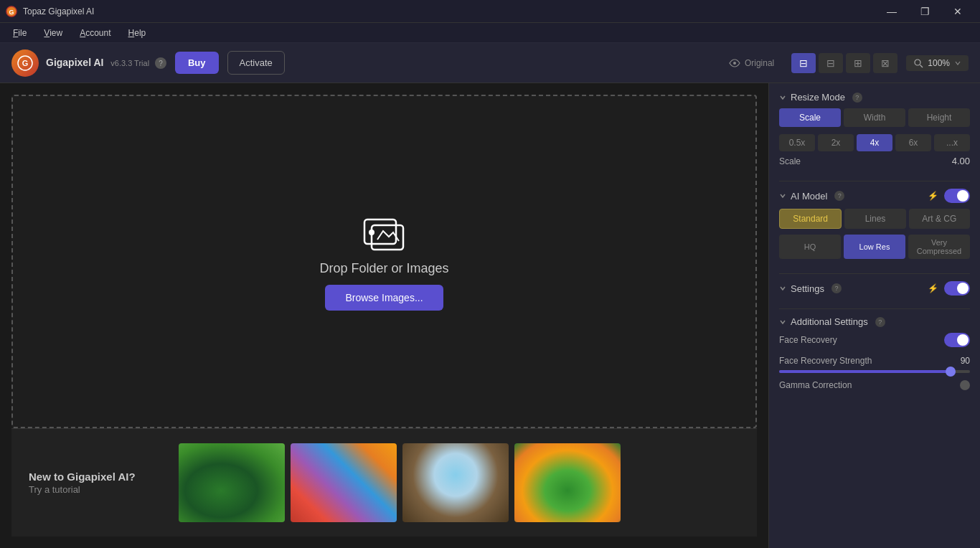  What do you see at coordinates (232, 483) in the screenshot?
I see `tutorial-thumb-lizard` at bounding box center [232, 483].